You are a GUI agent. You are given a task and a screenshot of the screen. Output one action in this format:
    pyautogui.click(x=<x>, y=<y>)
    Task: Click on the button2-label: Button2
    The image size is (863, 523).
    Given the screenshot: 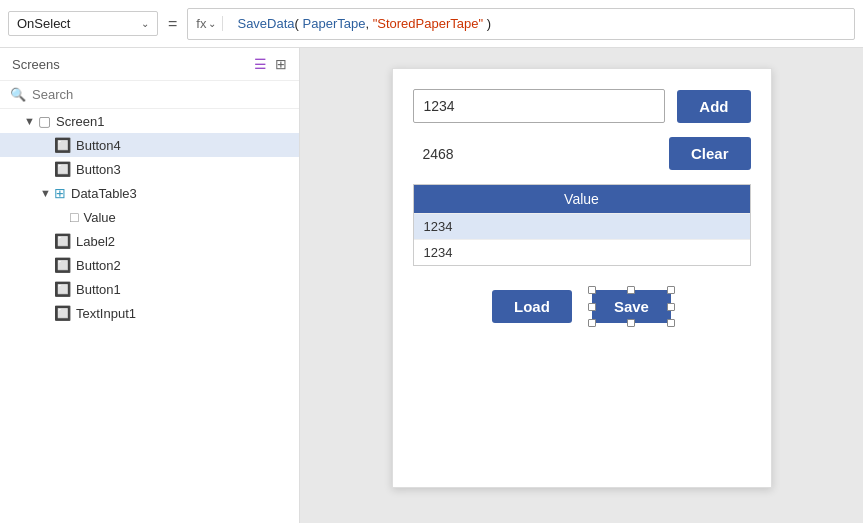 What is the action you would take?
    pyautogui.click(x=98, y=266)
    